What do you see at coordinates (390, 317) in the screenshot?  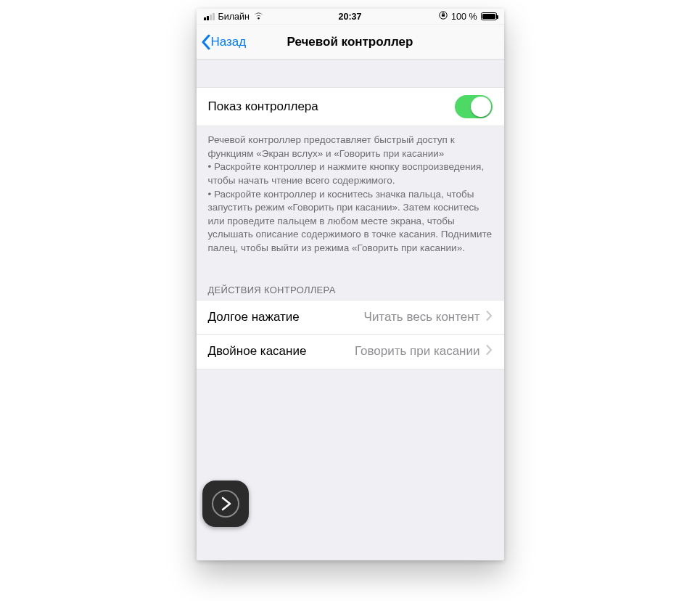 I see `long-press-value: Читать весь контент` at bounding box center [390, 317].